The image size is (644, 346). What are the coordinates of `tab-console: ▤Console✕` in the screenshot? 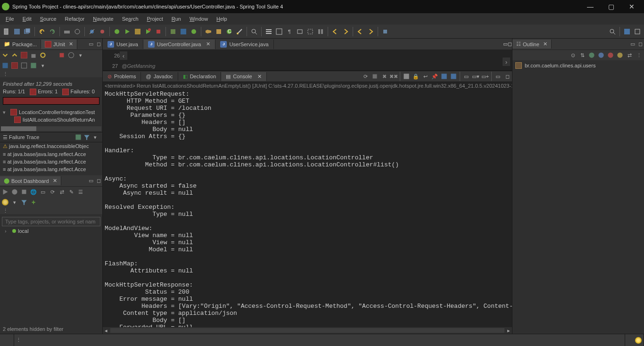 It's located at (244, 76).